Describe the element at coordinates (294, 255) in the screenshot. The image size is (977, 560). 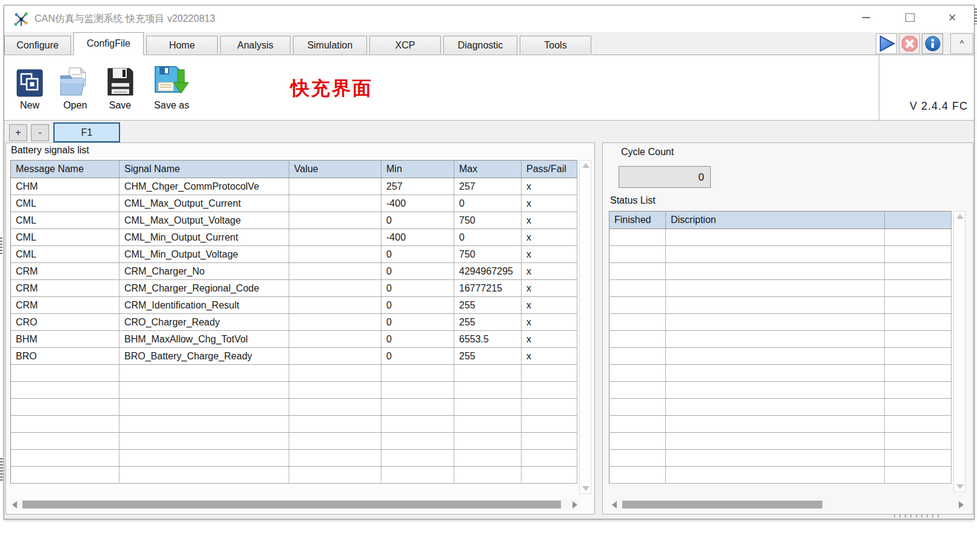
I see `table-row: CMLCML_Min_Output_Voltage0750x` at that location.